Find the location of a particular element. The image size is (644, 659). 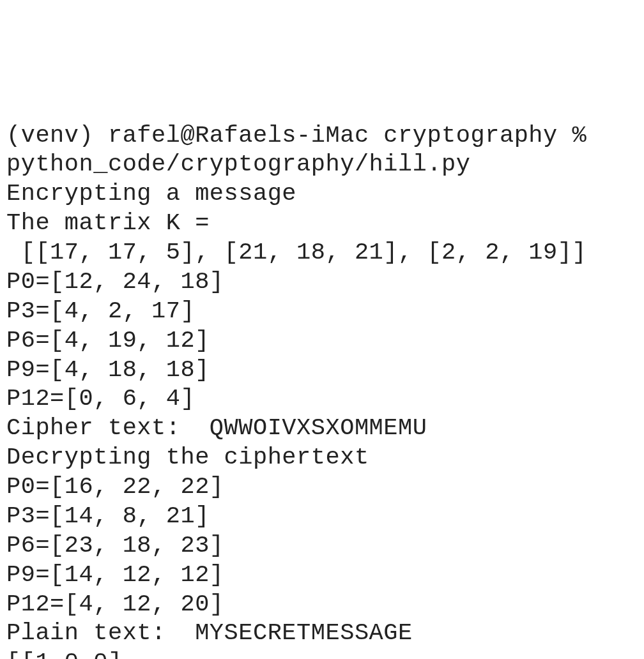

terminal-output-line: P9=[14, 12, 12] is located at coordinates (322, 575).